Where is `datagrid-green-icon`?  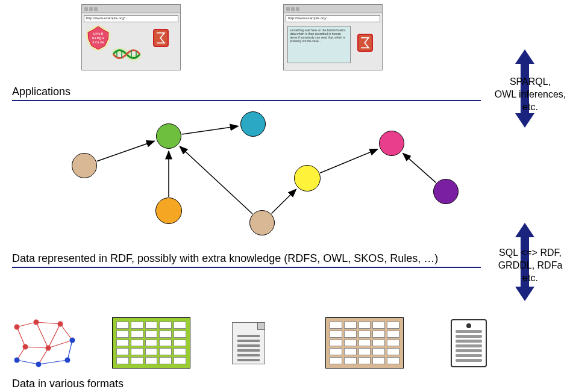
datagrid-green-icon is located at coordinates (151, 343).